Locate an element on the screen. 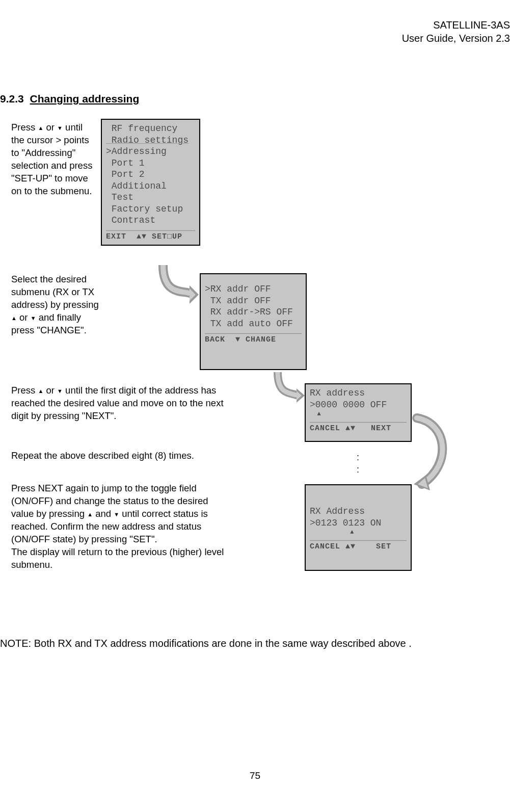 This screenshot has width=510, height=812. lcd-address-menu: >RX addr OFF TX addr OFF RX addr->RS OFF… is located at coordinates (253, 322).